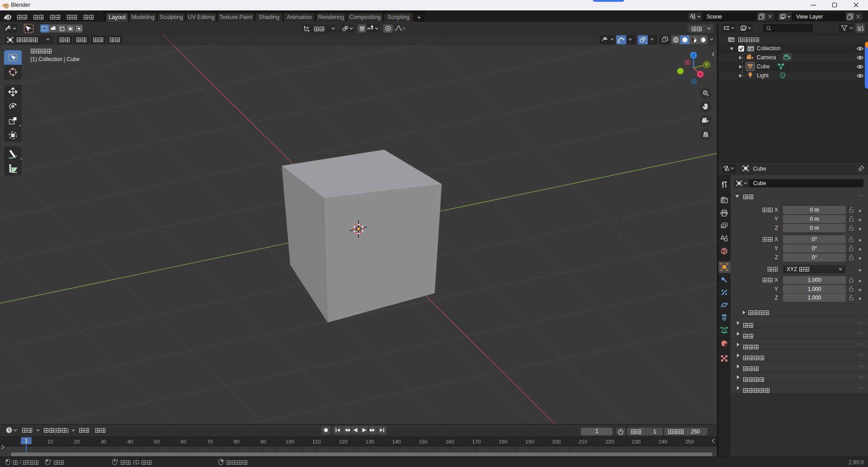 This screenshot has height=467, width=868. Describe the element at coordinates (693, 55) in the screenshot. I see `svg-text: Z` at that location.